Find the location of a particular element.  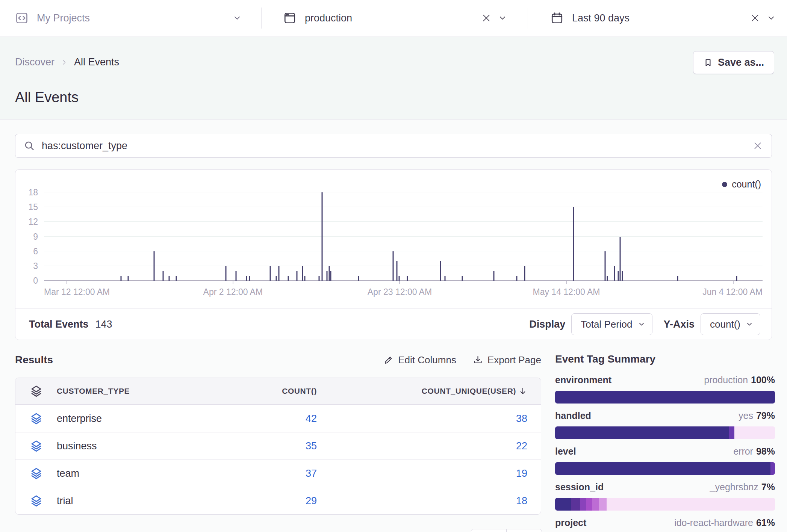

export-page-button: Export Page is located at coordinates (507, 360).